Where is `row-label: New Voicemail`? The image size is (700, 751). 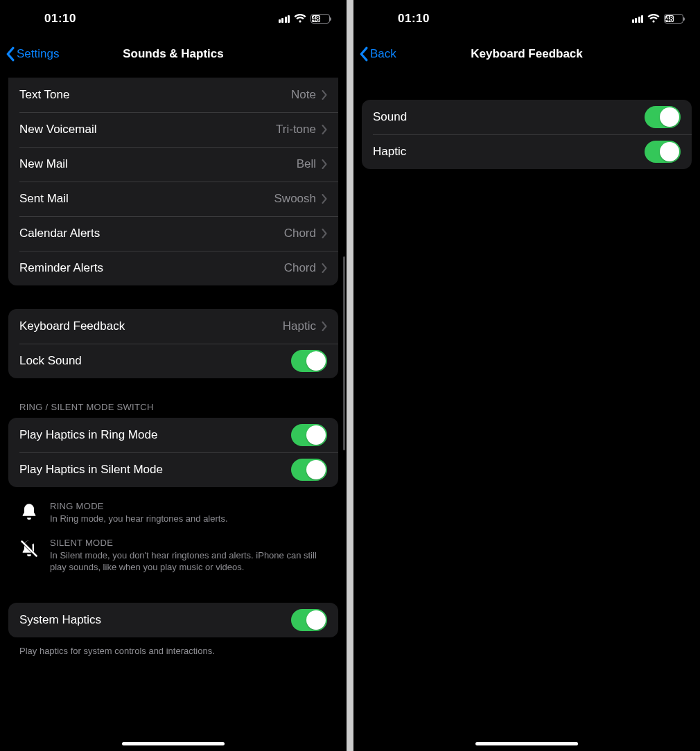
row-label: New Voicemail is located at coordinates (148, 130).